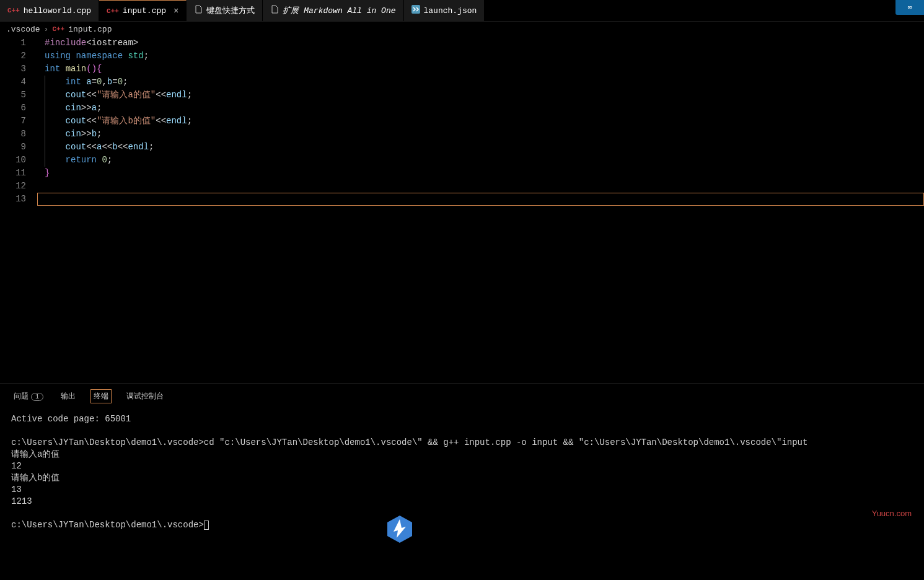 The image size is (924, 580). Describe the element at coordinates (57, 11) in the screenshot. I see `tab-label: helloworld.cpp` at that location.